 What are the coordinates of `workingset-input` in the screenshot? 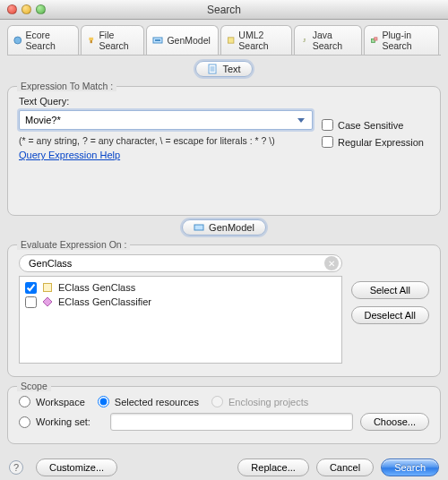 It's located at (231, 422).